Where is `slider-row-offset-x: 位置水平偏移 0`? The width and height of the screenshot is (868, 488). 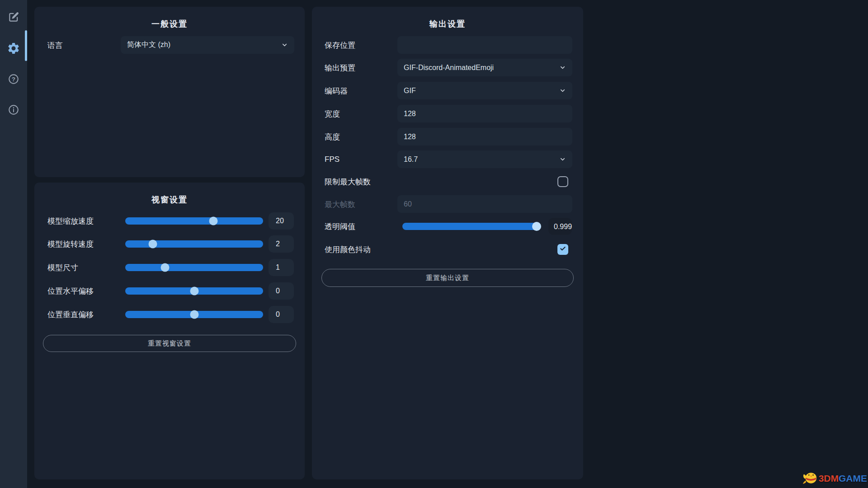 slider-row-offset-x: 位置水平偏移 0 is located at coordinates (170, 291).